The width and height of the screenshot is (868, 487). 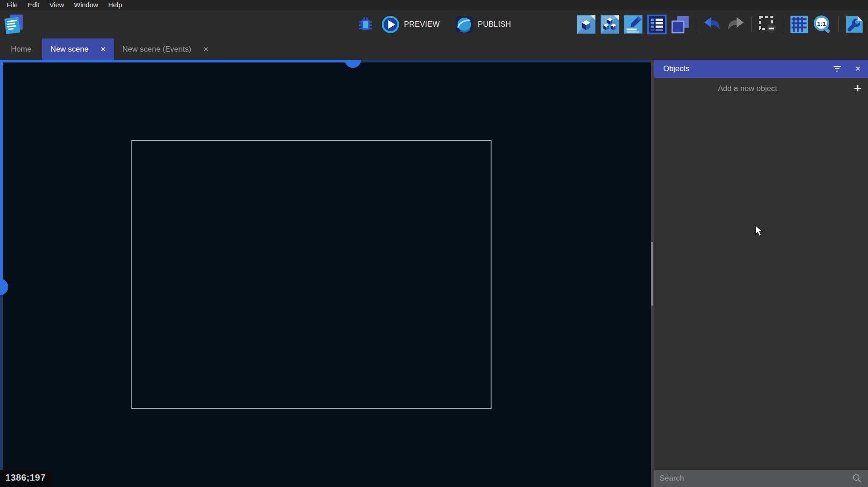 I want to click on object-groups-button, so click(x=610, y=24).